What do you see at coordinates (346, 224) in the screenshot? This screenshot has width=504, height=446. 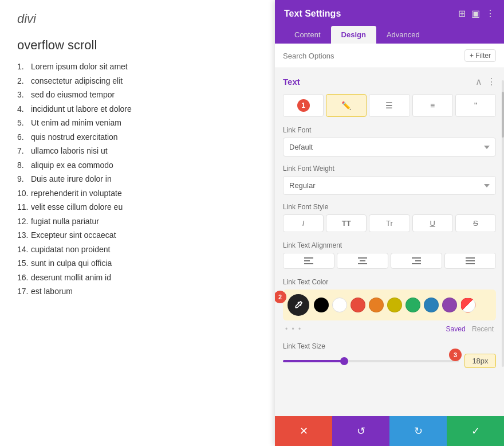 I see `uppercase-button: TT` at bounding box center [346, 224].